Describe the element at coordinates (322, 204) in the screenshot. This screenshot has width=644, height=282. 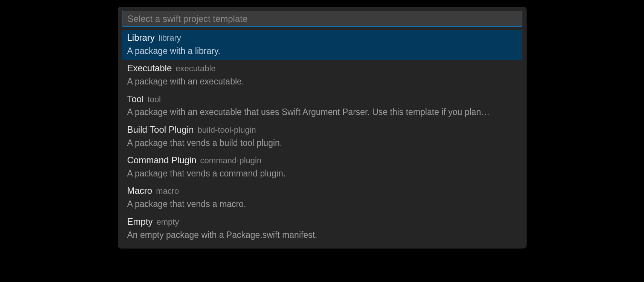
I see `template-item-description: A package that vends a macro.` at that location.